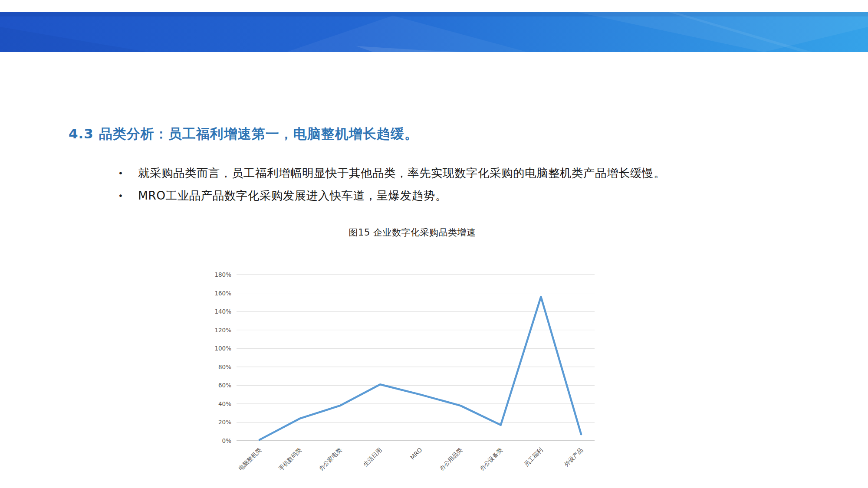  Describe the element at coordinates (223, 311) in the screenshot. I see `y-tick-label: 140%` at that location.